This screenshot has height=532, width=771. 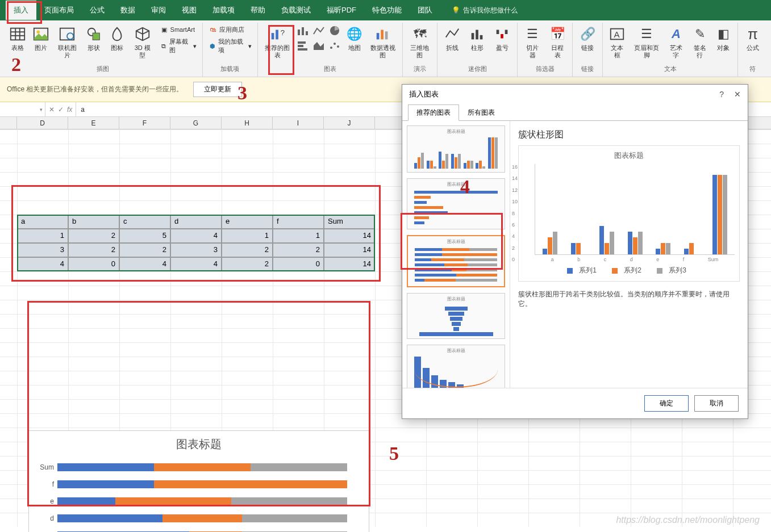 What do you see at coordinates (425, 10) in the screenshot?
I see `tab-team: 团队` at bounding box center [425, 10].